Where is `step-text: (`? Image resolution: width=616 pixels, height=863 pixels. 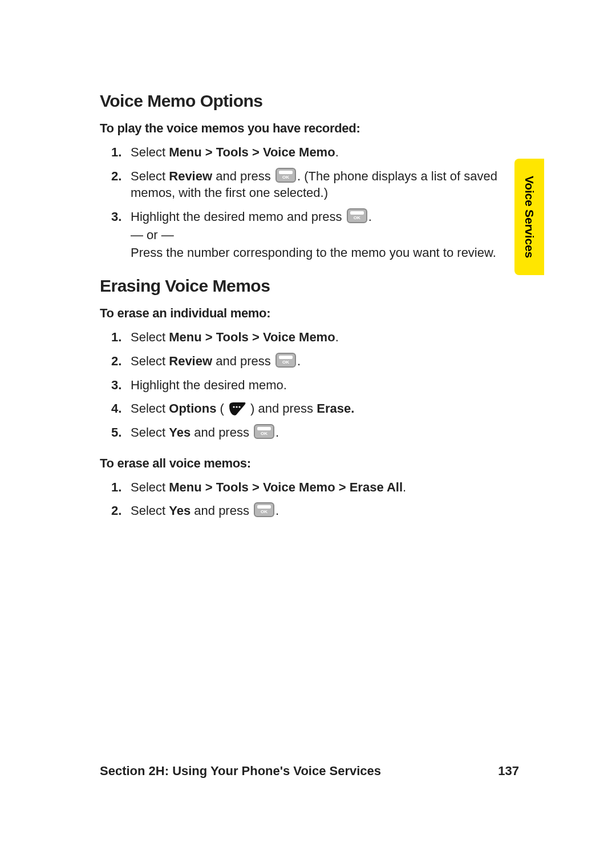 step-text: ( is located at coordinates (222, 409).